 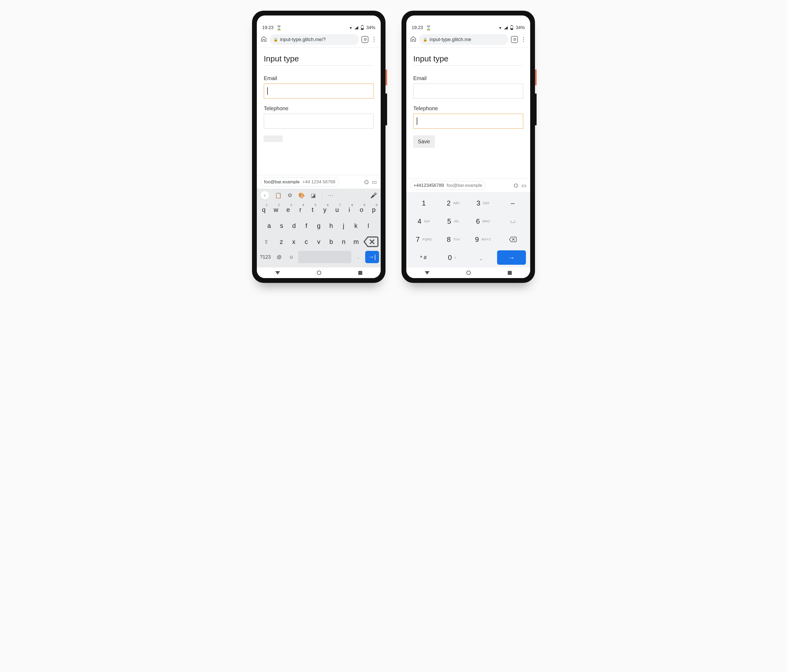 I want to click on key-x: x, so click(x=294, y=242).